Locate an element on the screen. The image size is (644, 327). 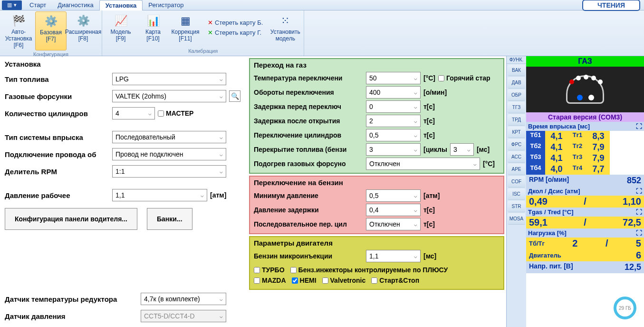
driver-panel-button: Конфигурация панели водителя... is located at coordinates (71, 219).